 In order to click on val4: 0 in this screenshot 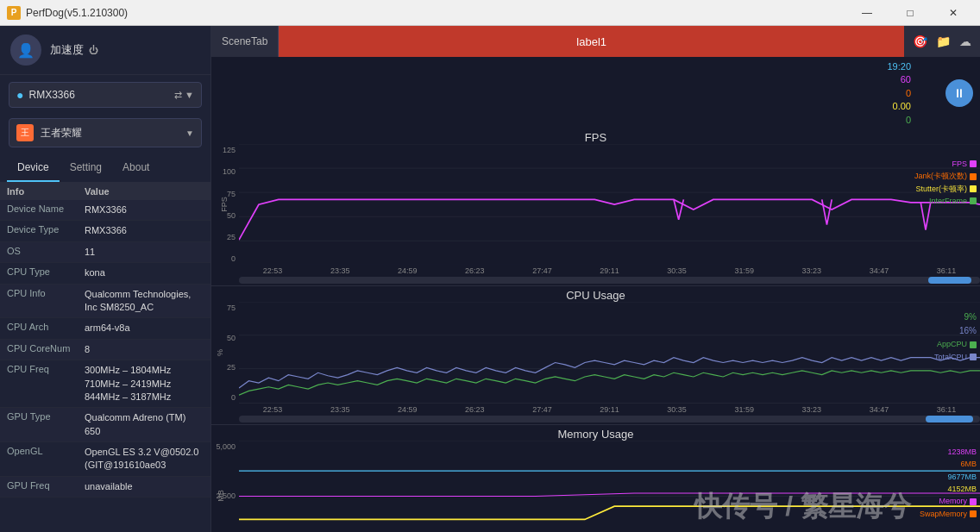, I will do `click(899, 121)`.